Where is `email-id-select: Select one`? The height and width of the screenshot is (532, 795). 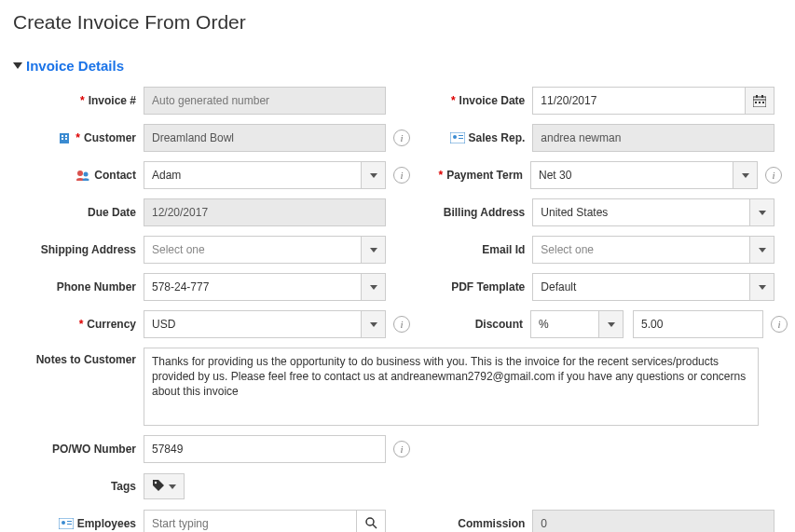
email-id-select: Select one is located at coordinates (653, 250).